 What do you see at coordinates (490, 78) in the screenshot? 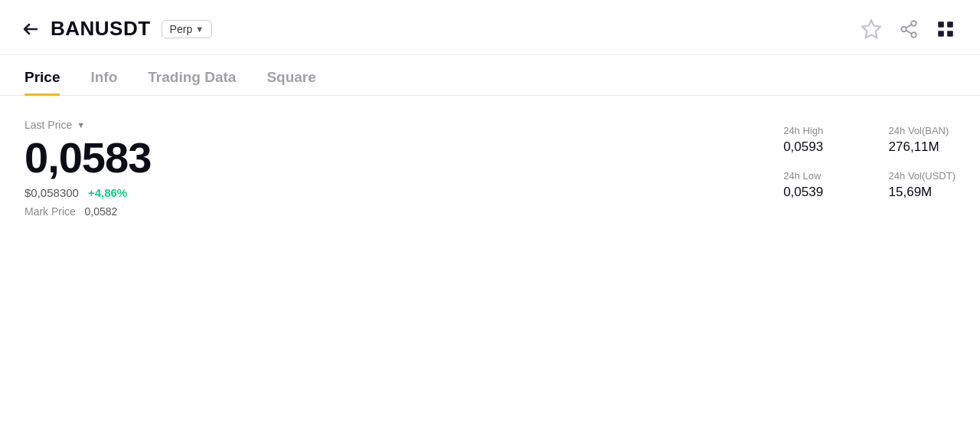
I see `tabs-bar: Price Info Trading Data Square` at bounding box center [490, 78].